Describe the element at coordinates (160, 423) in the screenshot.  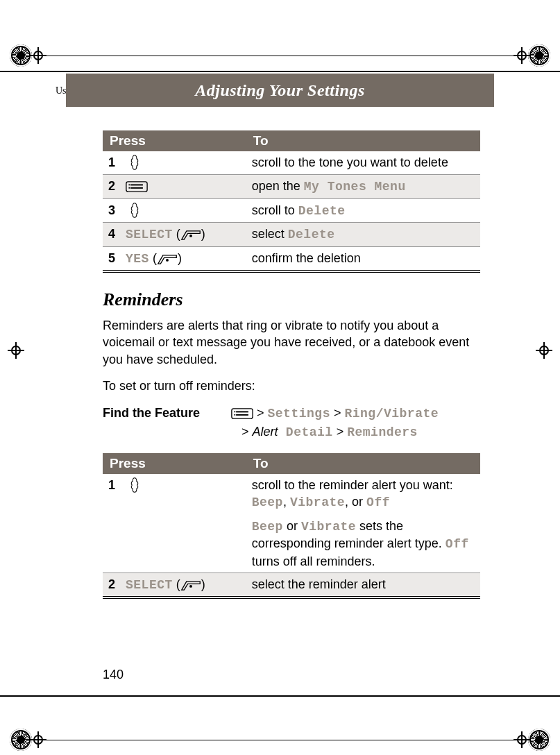
I see `find-the-feature-label: Find the Feature` at that location.